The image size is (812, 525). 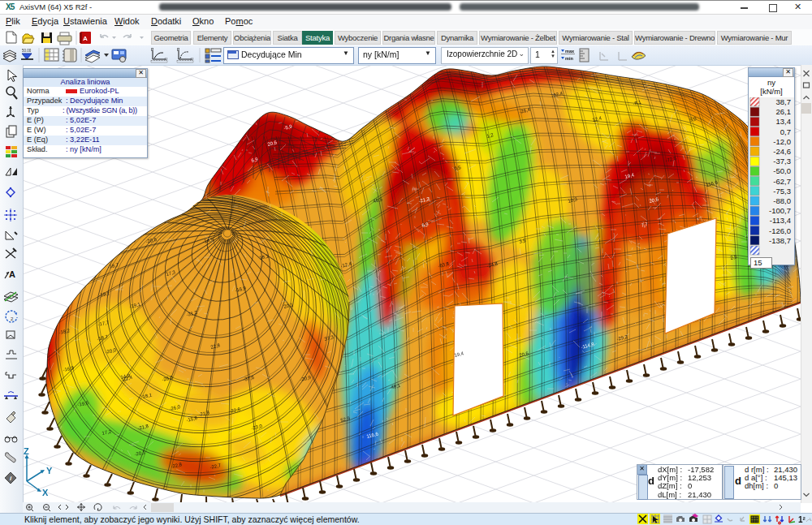 I want to click on svg-text: 50.00, so click(x=27, y=50).